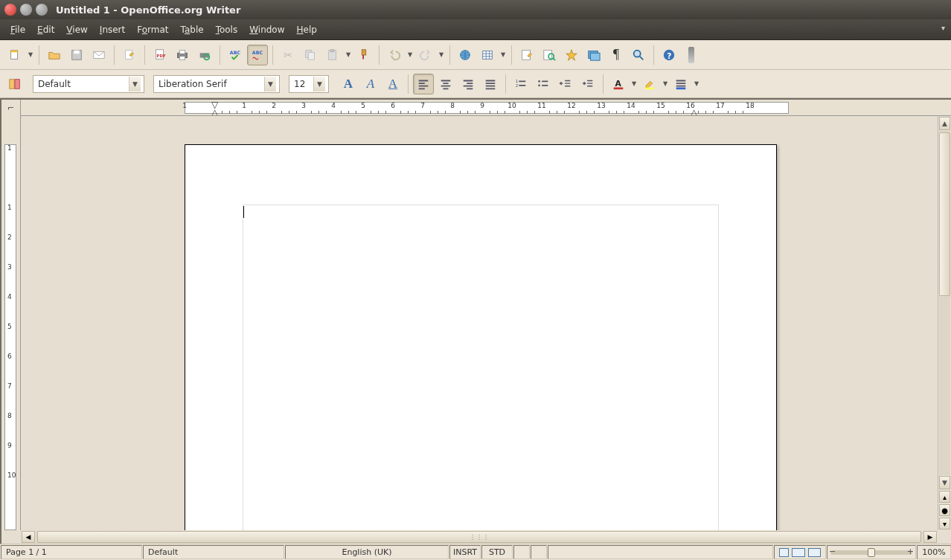 The height and width of the screenshot is (560, 951). I want to click on menu-tools: Tools, so click(227, 30).